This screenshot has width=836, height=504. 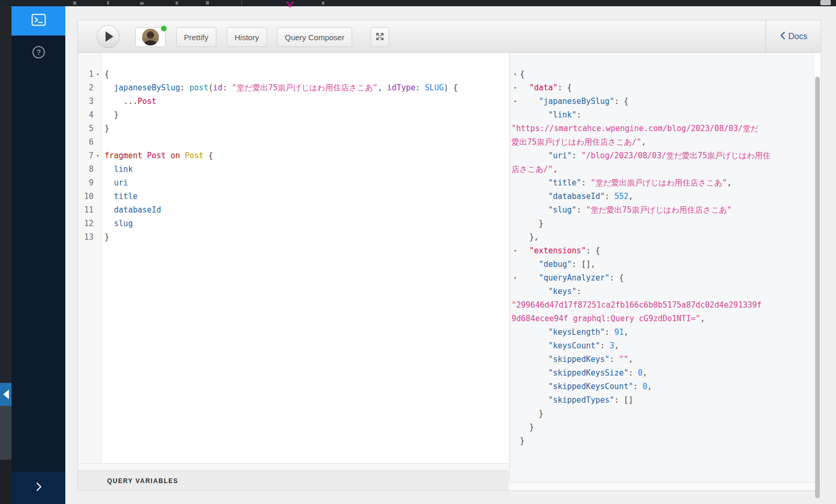 I want to click on prettify-button: Prettify, so click(x=196, y=37).